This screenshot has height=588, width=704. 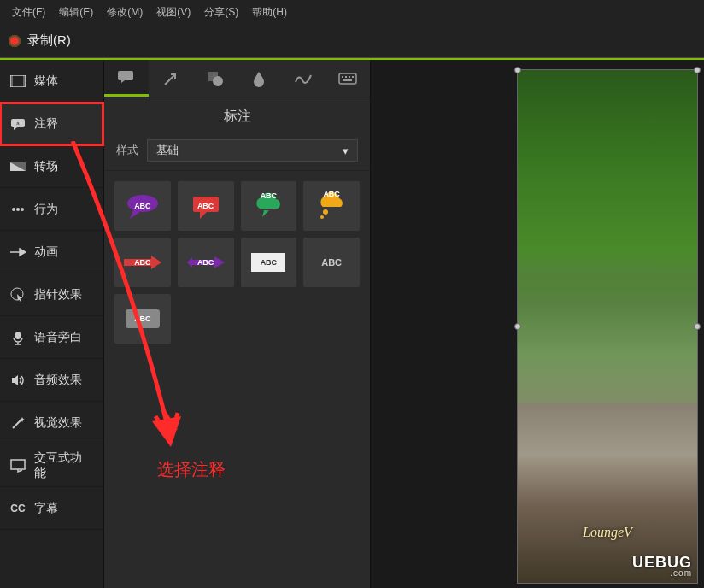 I want to click on sidebar-item-label: 语音旁白, so click(x=58, y=338).